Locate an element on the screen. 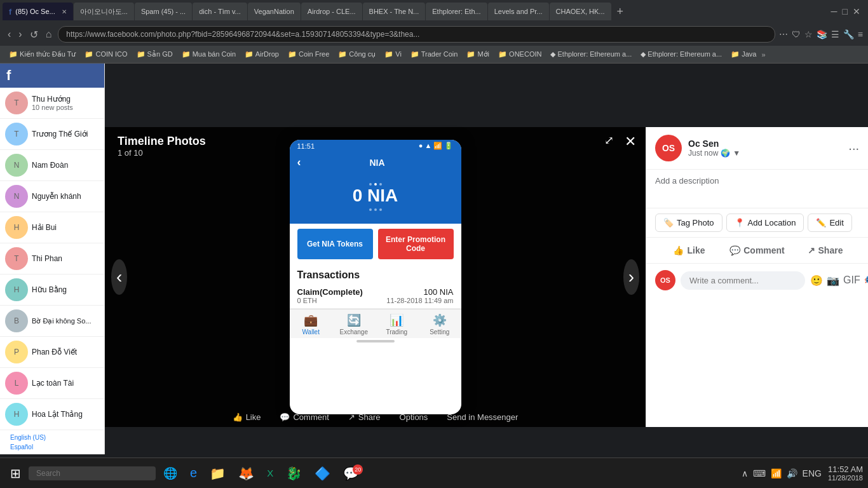 This screenshot has width=868, height=488. photo-button: 📷 is located at coordinates (833, 281).